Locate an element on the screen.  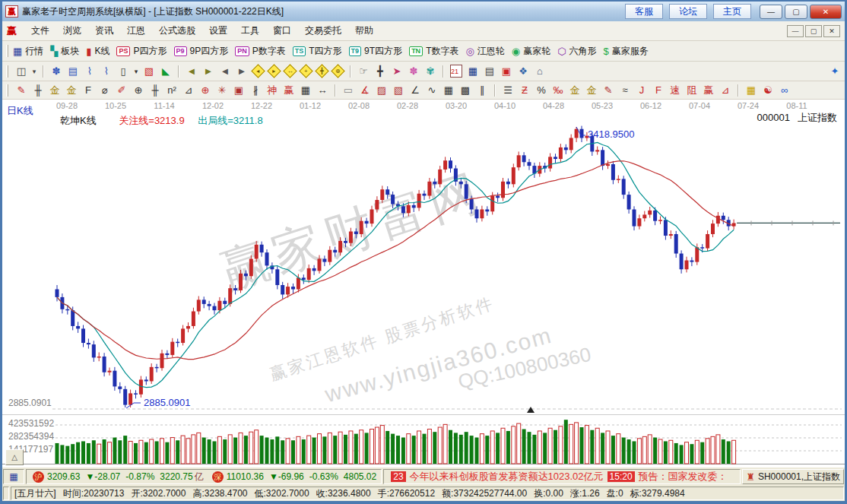
gann-center-tool: ⊕ is located at coordinates (205, 90).